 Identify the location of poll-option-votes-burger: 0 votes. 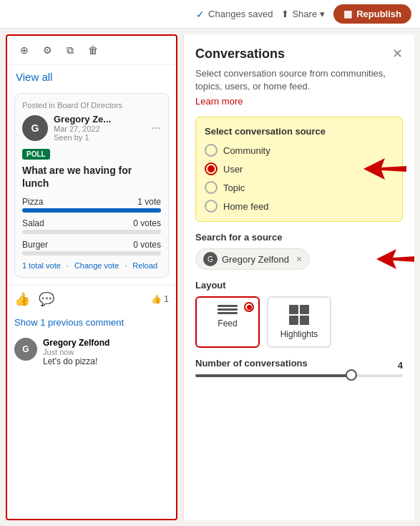
(147, 245).